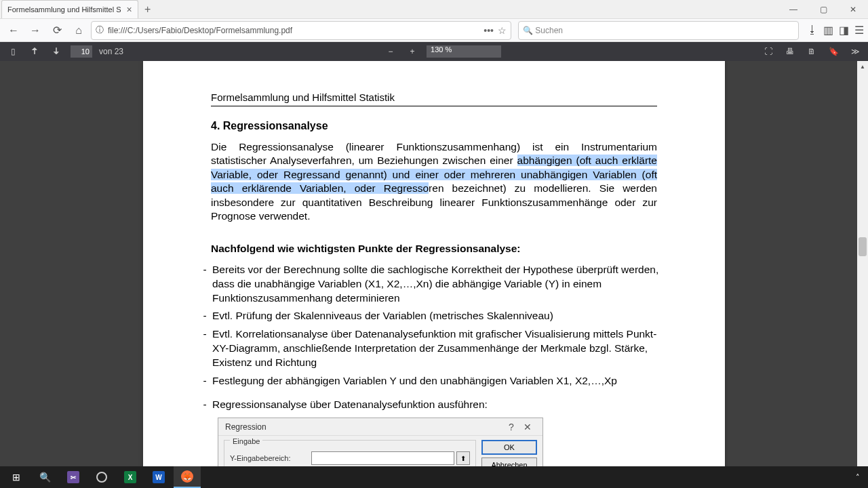 This screenshot has height=488, width=868. I want to click on sub-heading: Nachfolgend wie wichtigsten Punkte der R…, so click(434, 249).